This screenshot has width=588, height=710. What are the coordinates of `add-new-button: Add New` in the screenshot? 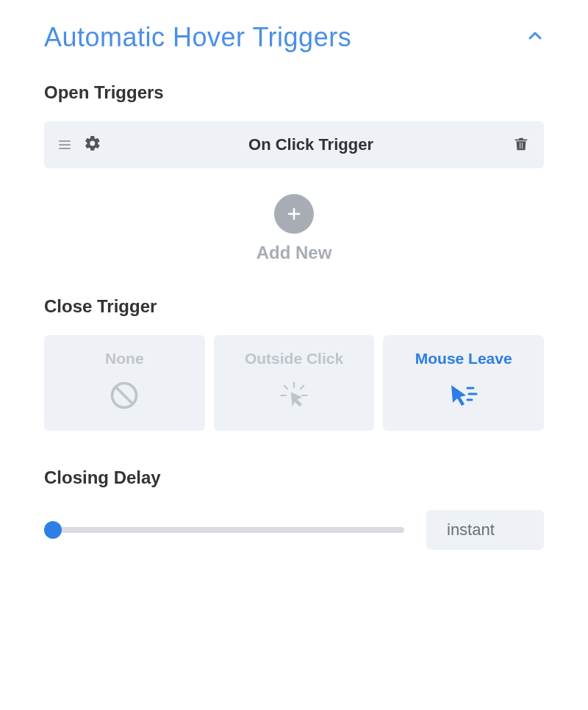 It's located at (294, 229).